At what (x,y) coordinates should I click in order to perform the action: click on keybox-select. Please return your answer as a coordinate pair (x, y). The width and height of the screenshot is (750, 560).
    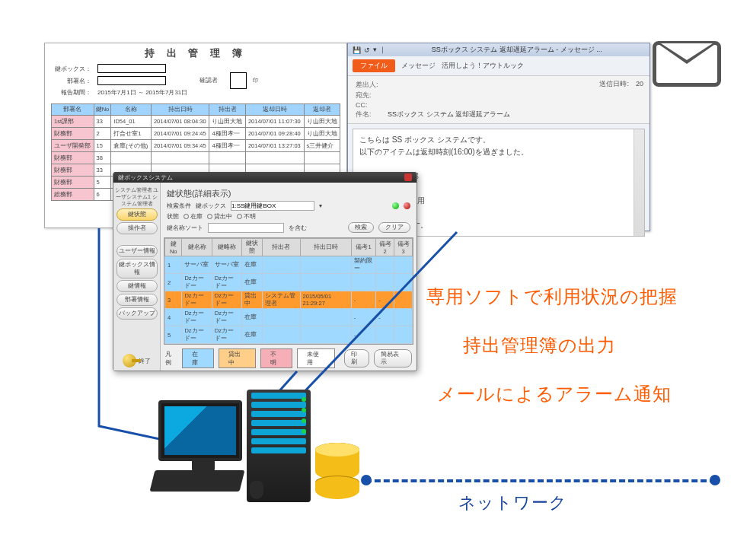
    Looking at the image, I should click on (273, 205).